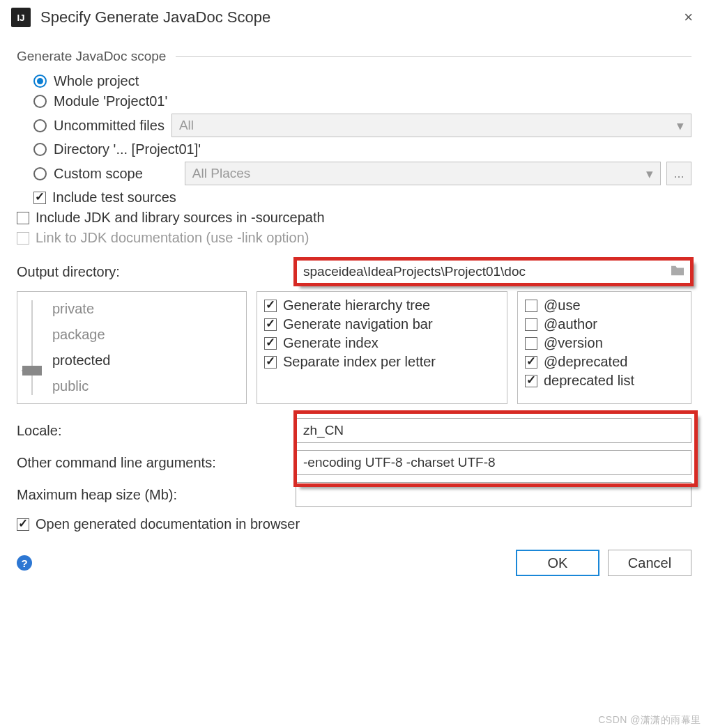 This screenshot has height=728, width=711. Describe the element at coordinates (172, 238) in the screenshot. I see `check-label: Link to JDK documentation (use -link opt…` at that location.